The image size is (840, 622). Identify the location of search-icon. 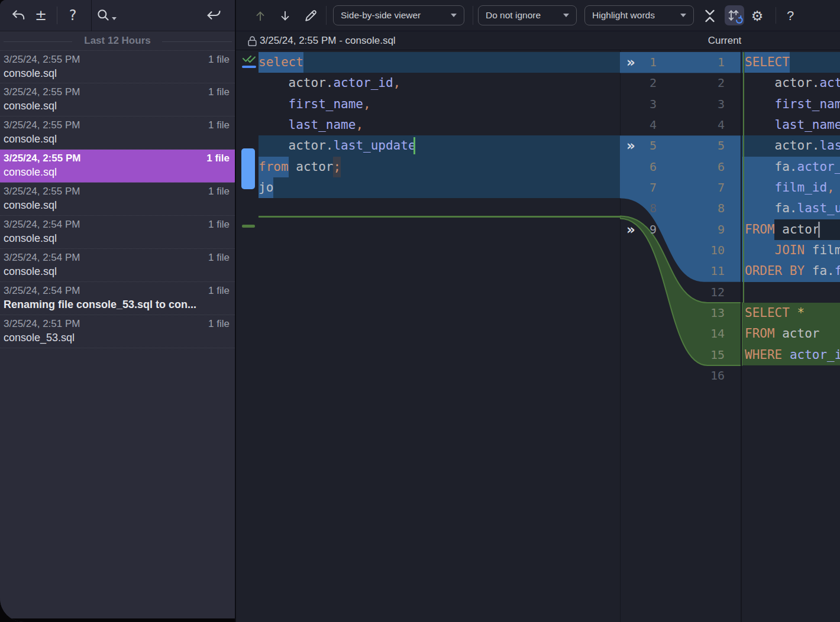
(104, 15).